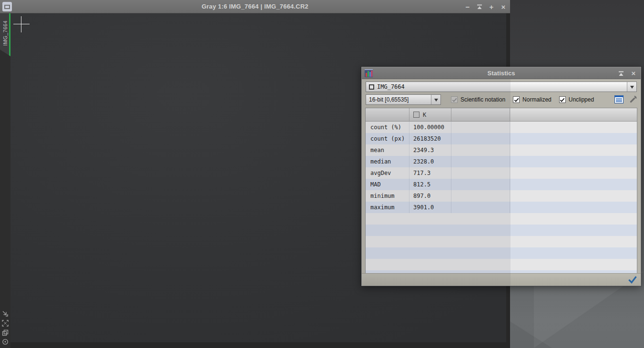  What do you see at coordinates (501, 127) in the screenshot?
I see `table-row: count (%) 100.00000` at bounding box center [501, 127].